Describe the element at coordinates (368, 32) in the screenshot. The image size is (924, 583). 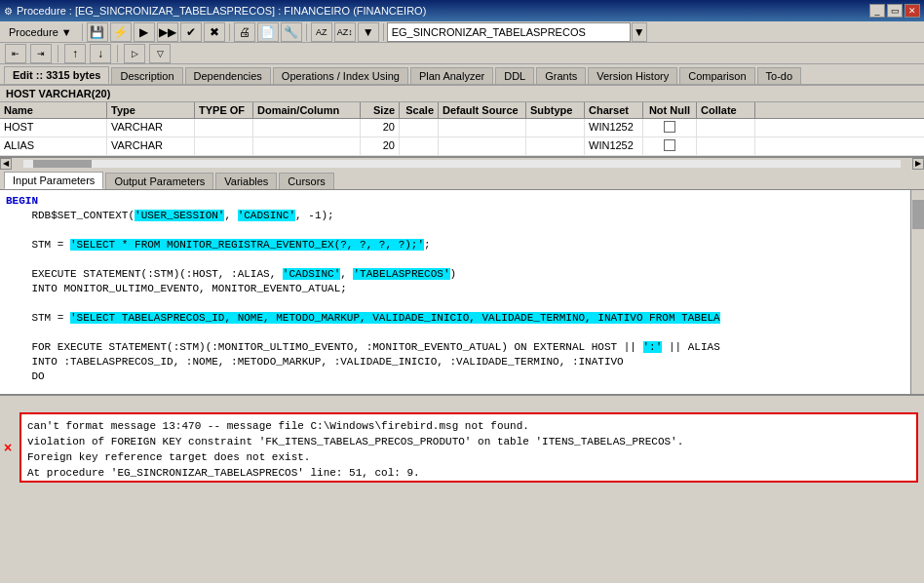
I see `dropdown-button: ▼` at that location.